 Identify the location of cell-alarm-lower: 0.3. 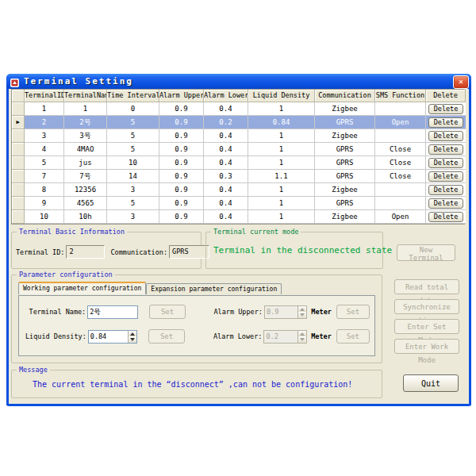
(226, 176).